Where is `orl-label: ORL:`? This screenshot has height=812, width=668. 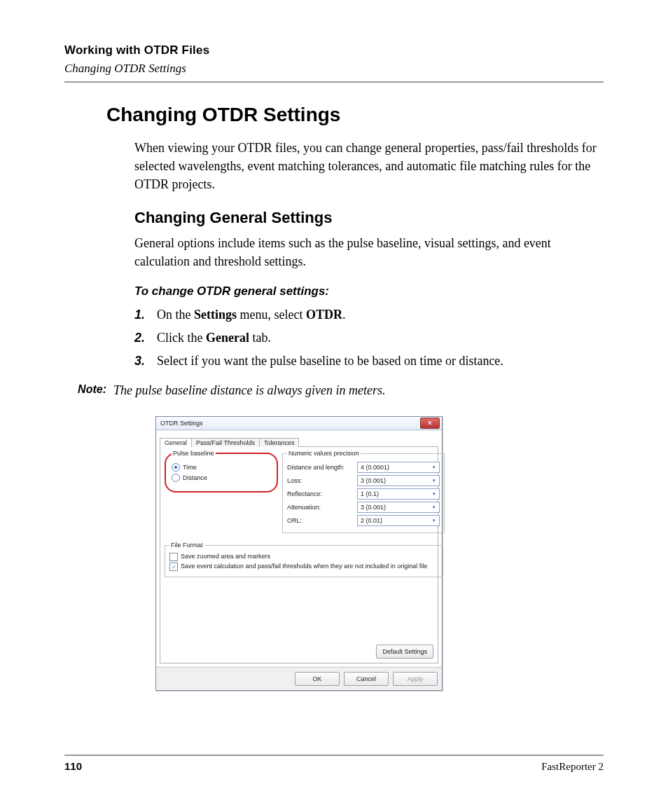
orl-label: ORL: is located at coordinates (322, 521).